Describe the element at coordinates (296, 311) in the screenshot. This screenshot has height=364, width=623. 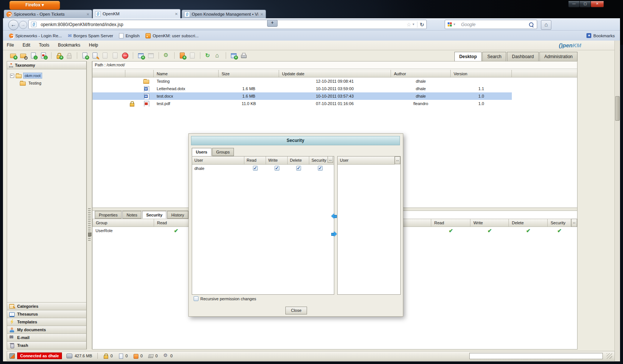
I see `dialog-close-button: Close` at that location.